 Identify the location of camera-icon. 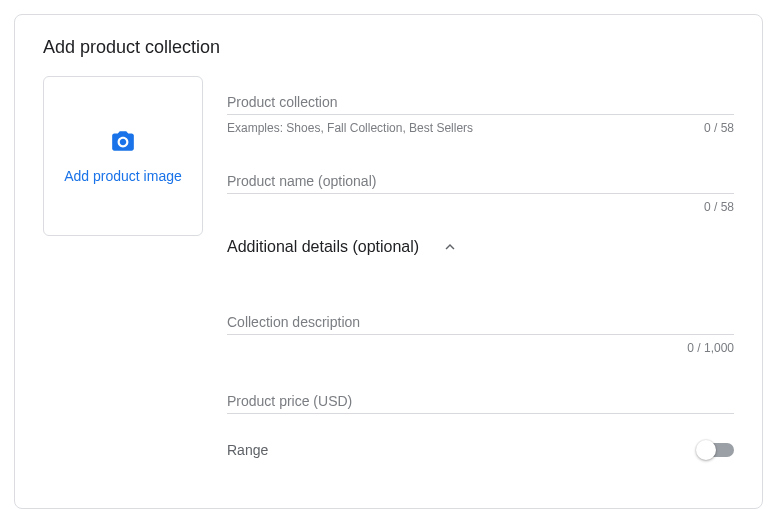
(123, 143).